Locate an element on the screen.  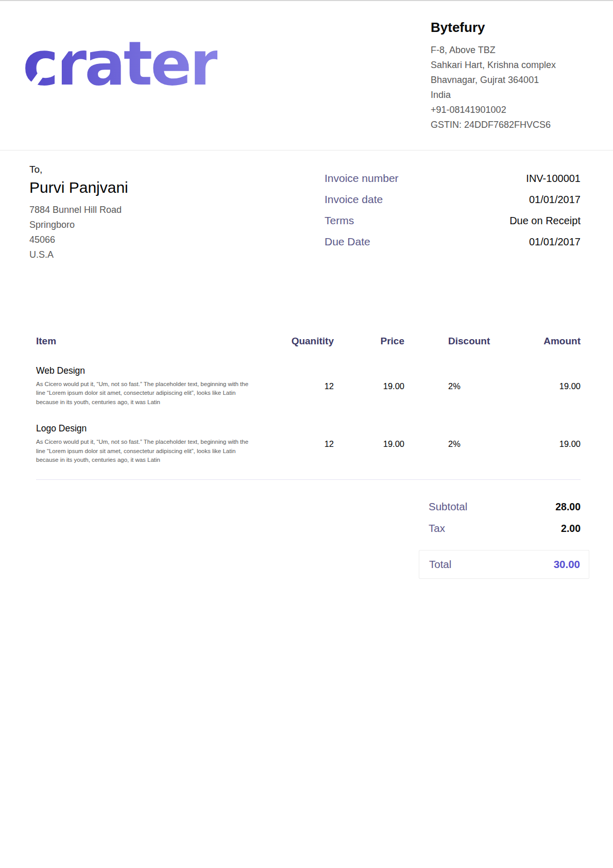
company-address-line: Sahkari Hart, Krishna complex is located at coordinates (508, 65).